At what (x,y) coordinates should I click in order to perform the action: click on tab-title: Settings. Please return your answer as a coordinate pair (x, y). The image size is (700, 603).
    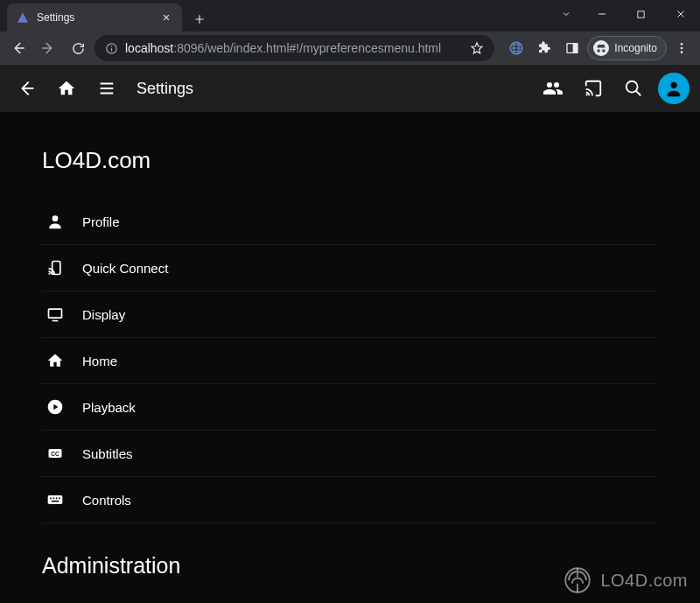
    Looking at the image, I should click on (94, 18).